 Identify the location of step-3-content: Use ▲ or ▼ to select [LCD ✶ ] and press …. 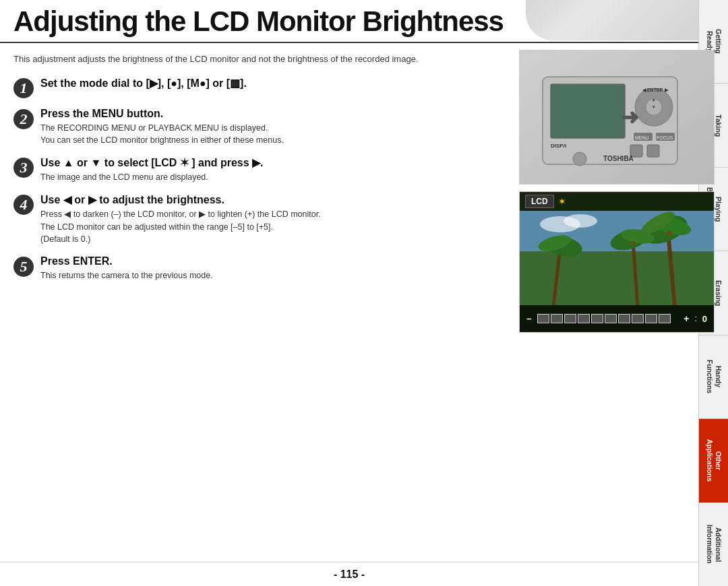
(273, 170).